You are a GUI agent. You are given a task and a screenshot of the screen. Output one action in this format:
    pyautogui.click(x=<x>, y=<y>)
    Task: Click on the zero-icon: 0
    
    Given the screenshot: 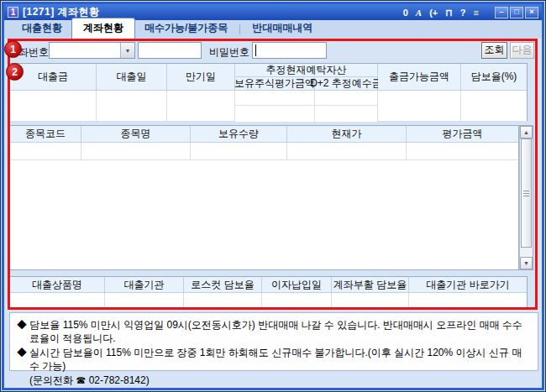 What is the action you would take?
    pyautogui.click(x=406, y=13)
    